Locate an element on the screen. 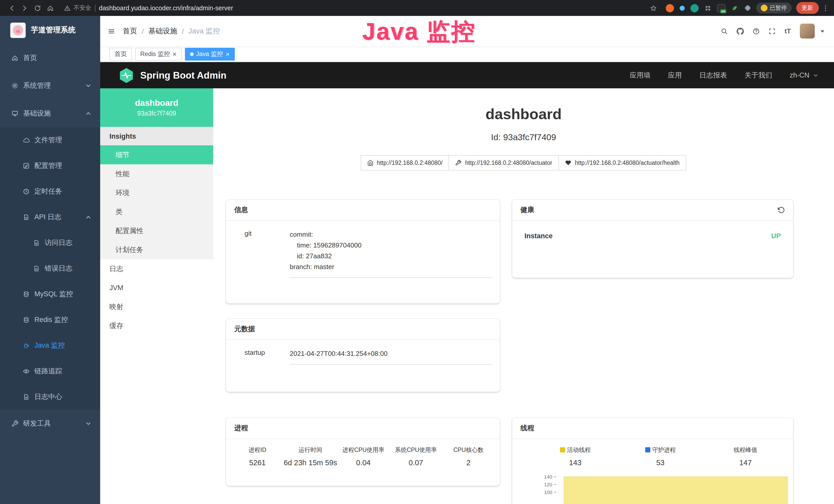 The height and width of the screenshot is (504, 834). sba-menu-mappings: 映射 is located at coordinates (157, 307).